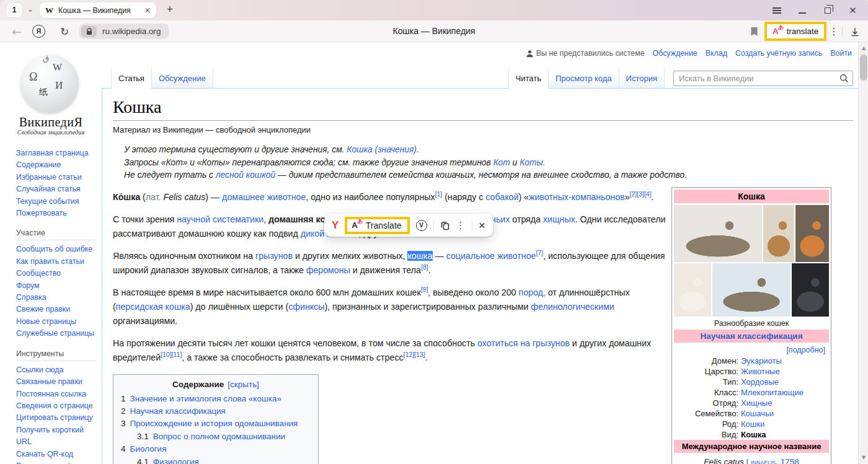  I want to click on reference-link: [10][11], so click(171, 354).